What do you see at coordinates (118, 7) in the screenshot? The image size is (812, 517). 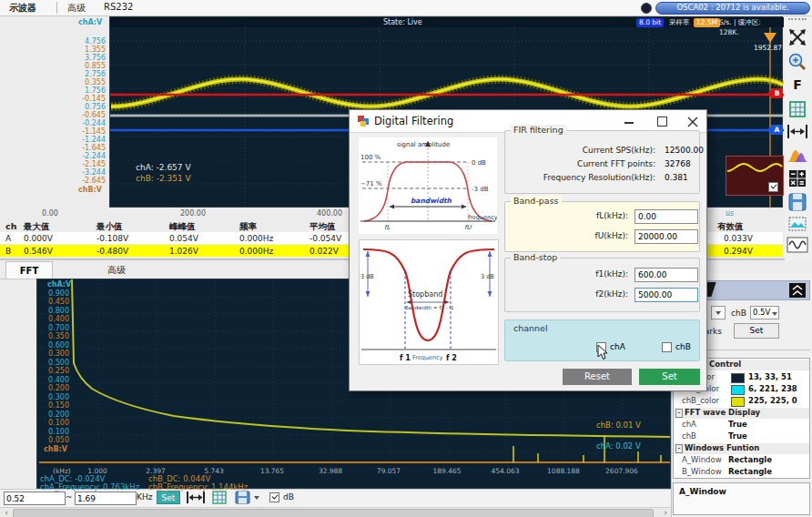 I see `tab-rs232: RS232` at bounding box center [118, 7].